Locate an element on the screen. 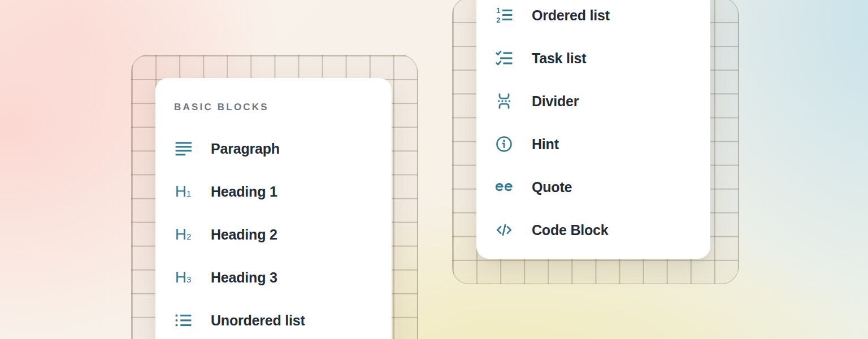 The width and height of the screenshot is (868, 339). menu-item-task-list: Task list is located at coordinates (593, 58).